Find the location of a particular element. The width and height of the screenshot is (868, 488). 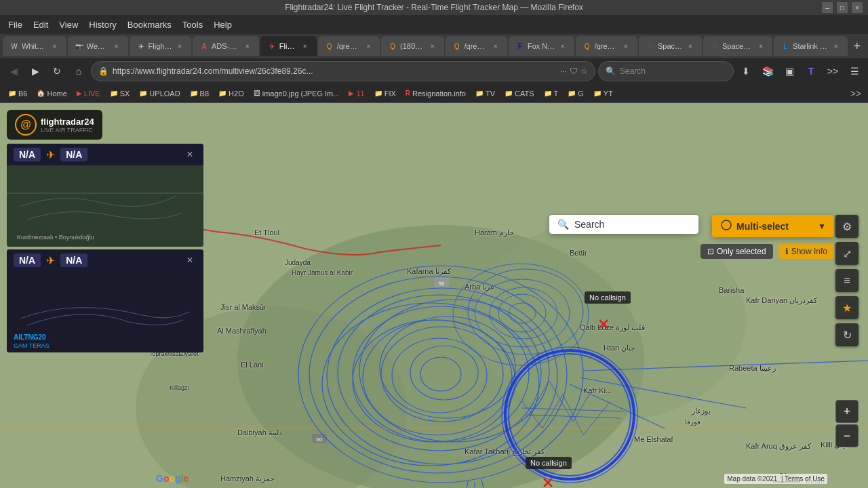

tab-close-1: × is located at coordinates (55, 46).